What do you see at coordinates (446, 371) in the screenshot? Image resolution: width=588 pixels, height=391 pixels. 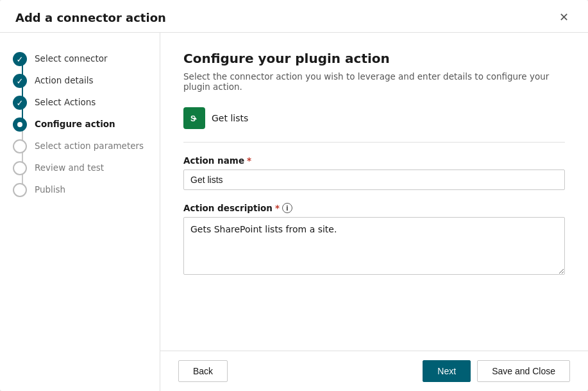 I see `next-button: Next` at bounding box center [446, 371].